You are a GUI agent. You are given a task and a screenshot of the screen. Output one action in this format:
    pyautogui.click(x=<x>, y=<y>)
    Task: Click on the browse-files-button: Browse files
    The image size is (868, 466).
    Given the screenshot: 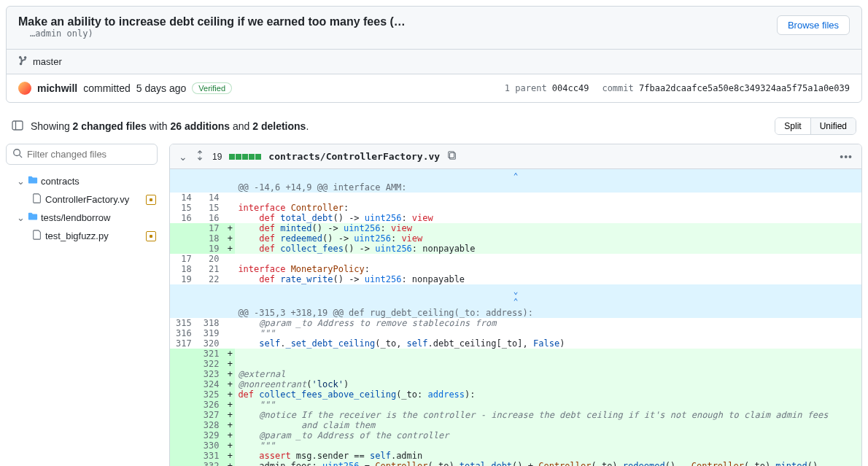 What is the action you would take?
    pyautogui.click(x=813, y=25)
    